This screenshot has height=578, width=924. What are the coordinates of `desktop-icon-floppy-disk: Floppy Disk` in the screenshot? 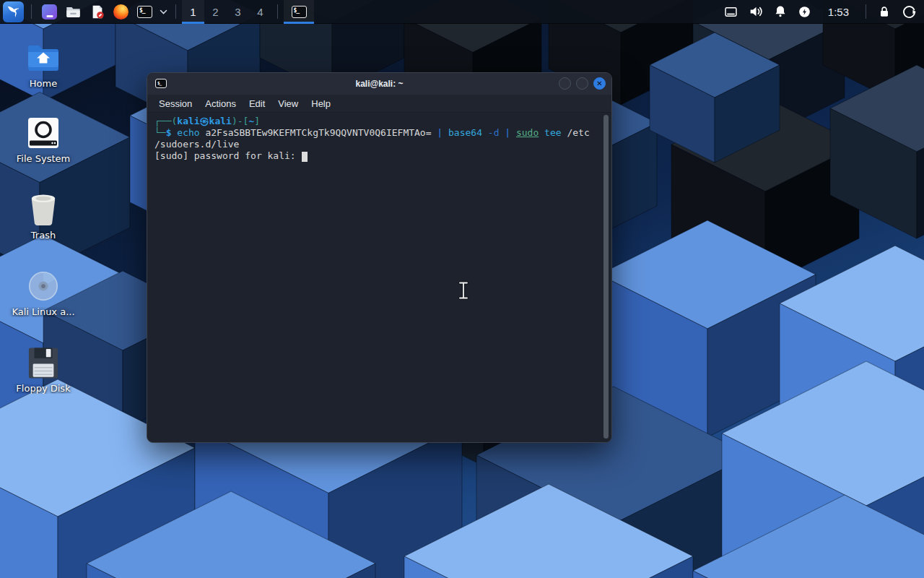 It's located at (43, 370).